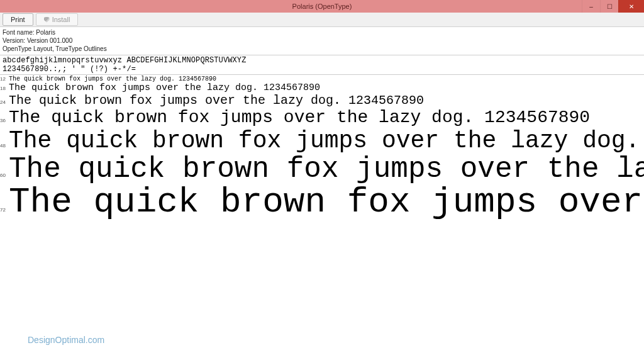 The image size is (644, 355). What do you see at coordinates (322, 101) in the screenshot?
I see `sample-row: 24 The quick brown fox jumps over the la…` at bounding box center [322, 101].